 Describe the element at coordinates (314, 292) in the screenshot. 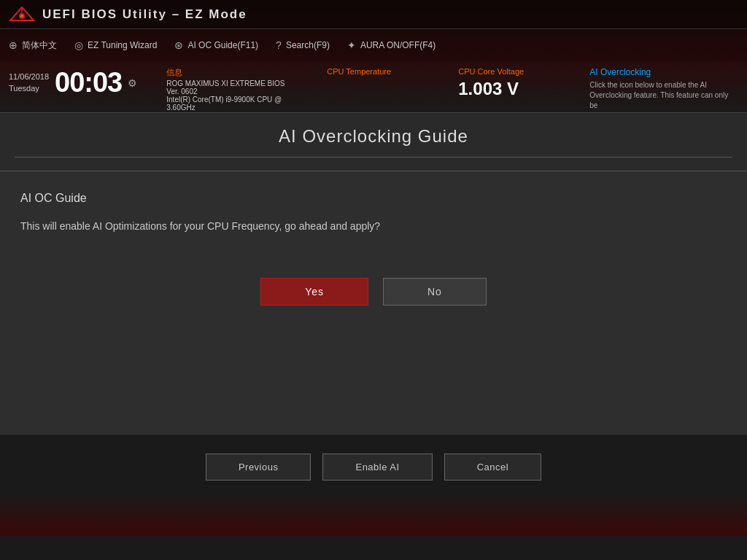

I see `yes-button: Yes` at that location.